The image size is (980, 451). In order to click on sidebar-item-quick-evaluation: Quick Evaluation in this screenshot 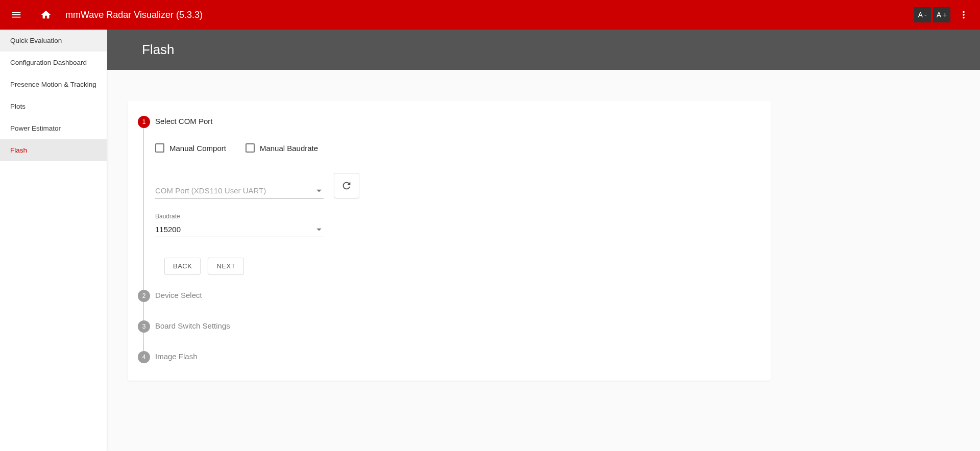, I will do `click(53, 41)`.